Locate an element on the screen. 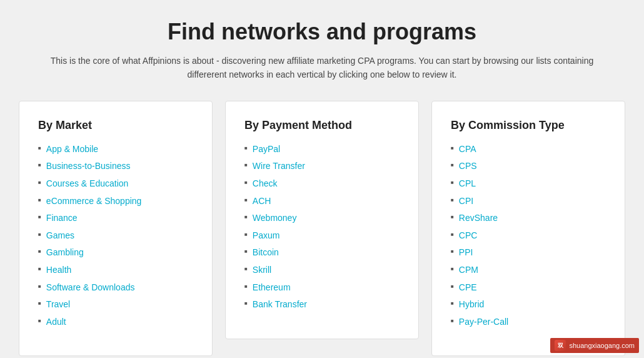 This screenshot has width=644, height=358. list-item: Webmoney is located at coordinates (322, 218).